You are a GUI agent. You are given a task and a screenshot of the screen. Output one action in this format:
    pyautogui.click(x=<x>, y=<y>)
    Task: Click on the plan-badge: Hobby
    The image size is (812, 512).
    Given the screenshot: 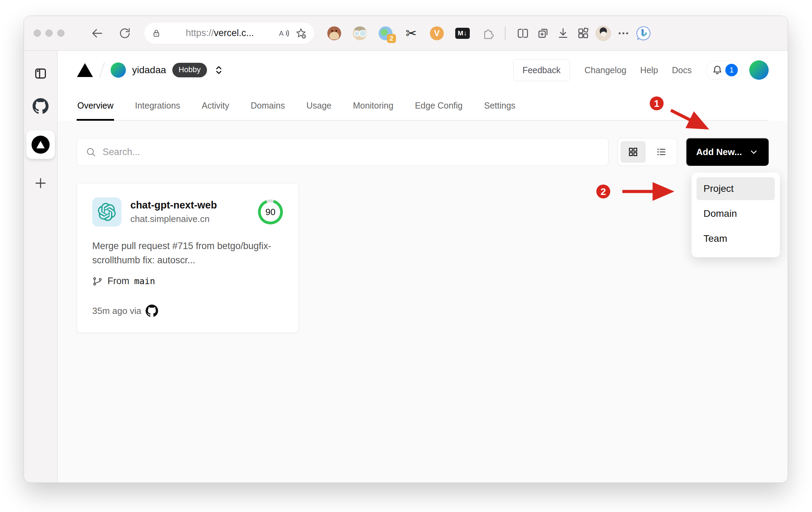 What is the action you would take?
    pyautogui.click(x=190, y=70)
    